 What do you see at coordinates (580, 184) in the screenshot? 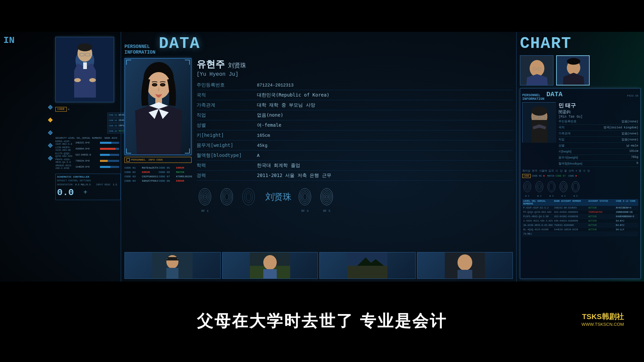
I see `secondary-data-panel: PERSONNEL INFORMATION DATA P423-38` at bounding box center [580, 184].